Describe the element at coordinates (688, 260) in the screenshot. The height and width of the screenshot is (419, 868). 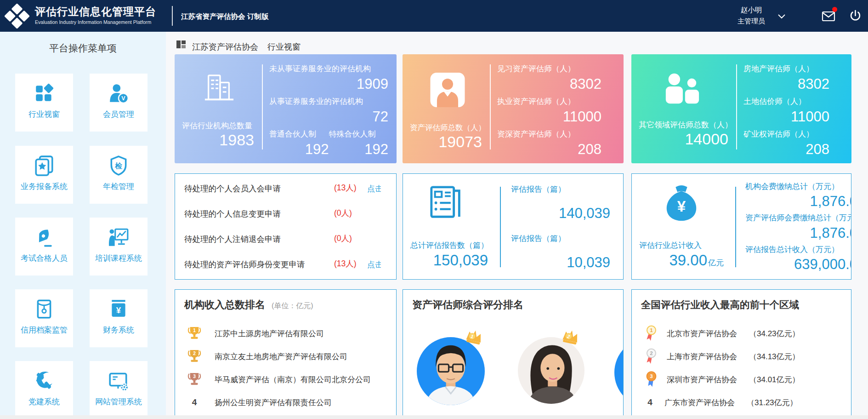
I see `stat-main-value: 39.00` at that location.